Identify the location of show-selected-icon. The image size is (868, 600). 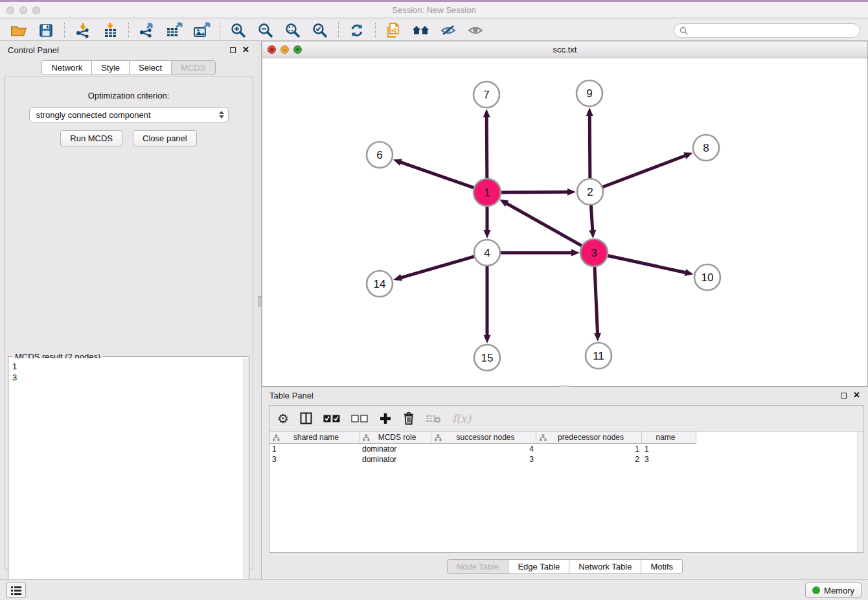
(475, 30).